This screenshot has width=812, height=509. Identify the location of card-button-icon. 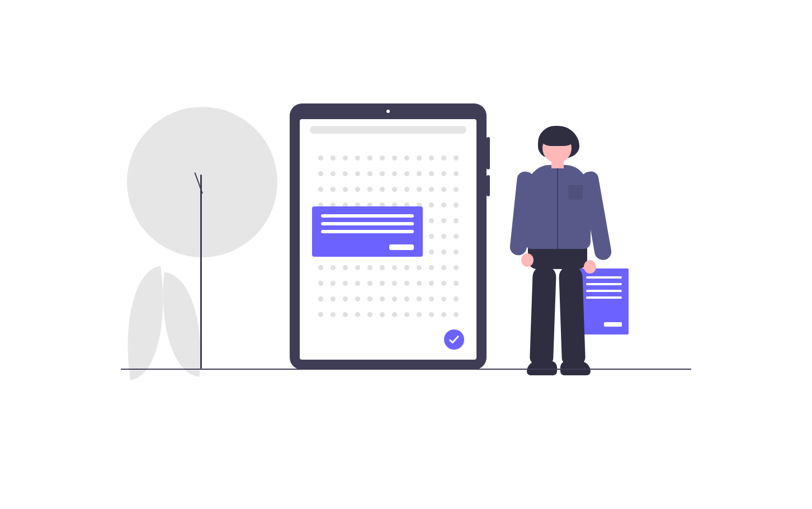
(402, 247).